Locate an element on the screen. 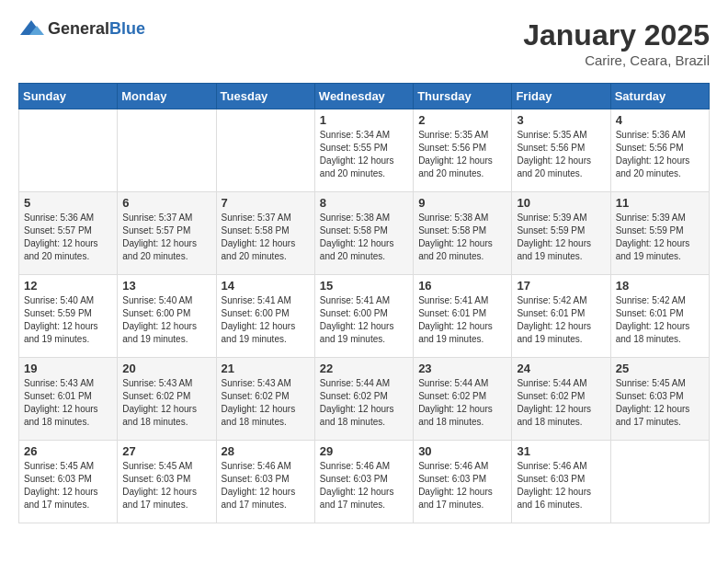 The width and height of the screenshot is (728, 563). day-info: Sunrise: 5:43 AM Sunset: 6:02 PM Dayligh… is located at coordinates (266, 403).